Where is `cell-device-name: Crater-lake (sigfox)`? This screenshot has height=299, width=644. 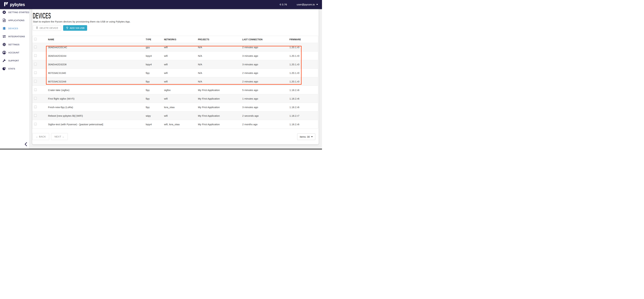
cell-device-name: Crater-lake (sigfox) is located at coordinates (97, 90).